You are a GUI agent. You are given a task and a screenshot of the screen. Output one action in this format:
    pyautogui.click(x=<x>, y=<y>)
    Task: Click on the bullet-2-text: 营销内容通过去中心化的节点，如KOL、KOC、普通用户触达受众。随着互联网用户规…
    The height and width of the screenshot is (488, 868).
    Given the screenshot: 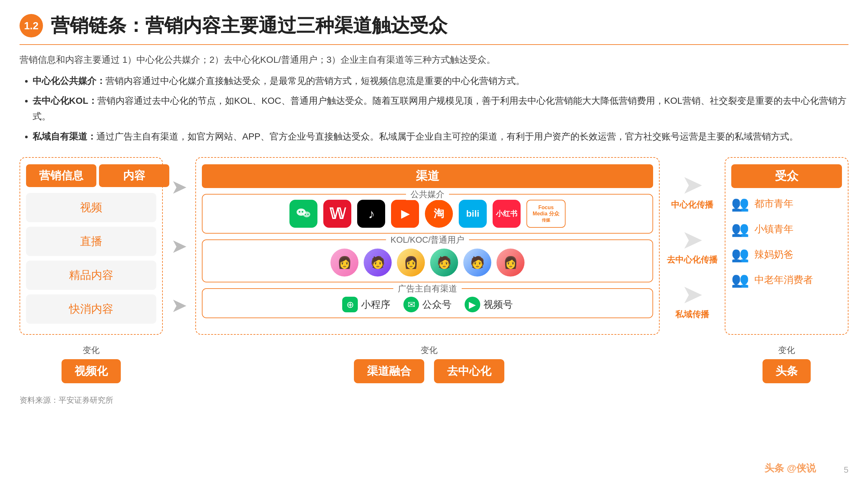 What is the action you would take?
    pyautogui.click(x=439, y=108)
    